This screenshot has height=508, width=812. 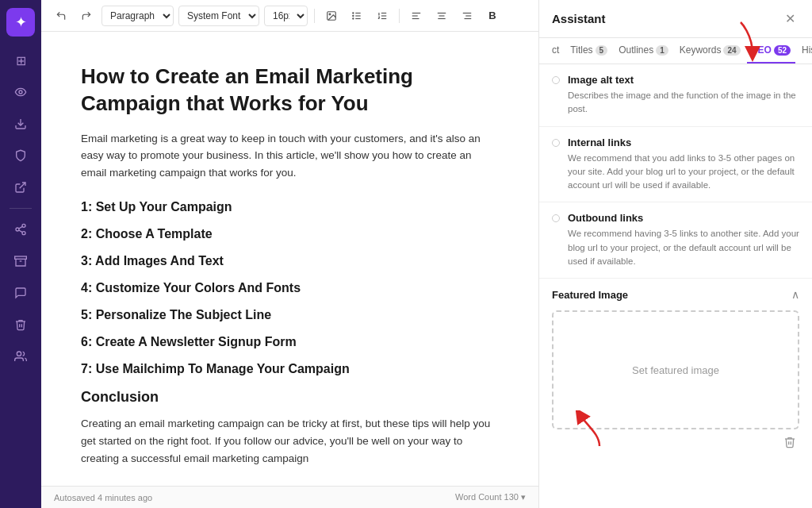 What do you see at coordinates (21, 92) in the screenshot?
I see `eye-icon` at bounding box center [21, 92].